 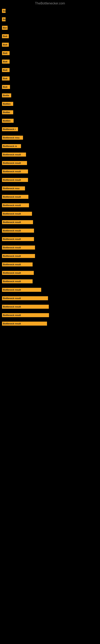 I want to click on bar-row: Bottleneck re, so click(x=51, y=146).